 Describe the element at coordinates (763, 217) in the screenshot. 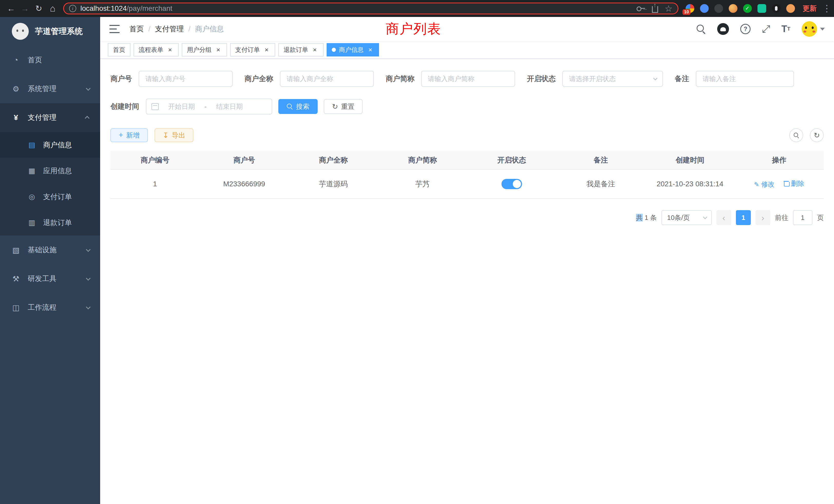

I see `next-page-button` at that location.